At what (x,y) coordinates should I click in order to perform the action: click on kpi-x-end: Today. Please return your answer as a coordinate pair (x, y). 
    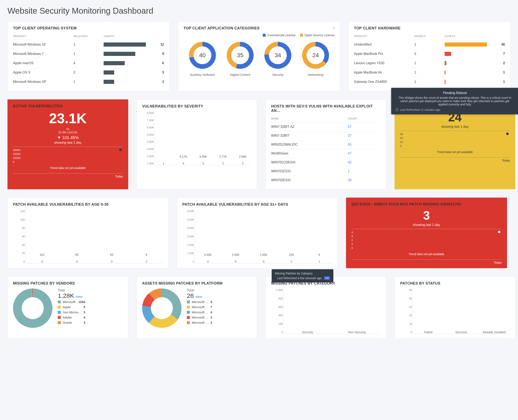
    Looking at the image, I should click on (68, 176).